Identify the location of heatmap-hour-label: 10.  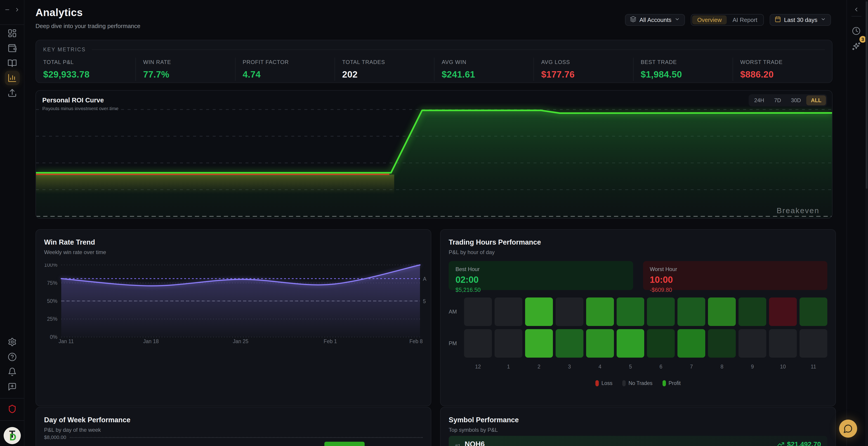
(783, 367).